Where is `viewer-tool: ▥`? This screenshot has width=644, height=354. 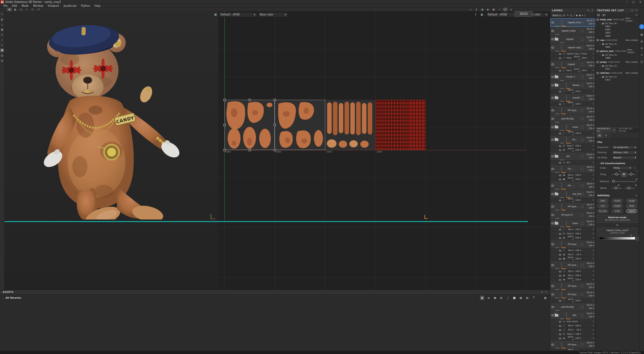
viewer-tool: ▥ is located at coordinates (2, 61).